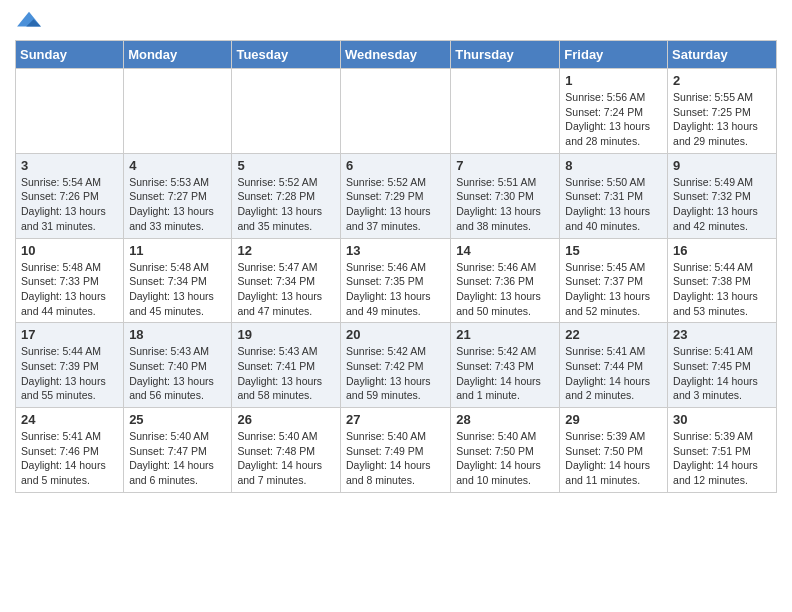 This screenshot has height=612, width=792. I want to click on day-info: Sunrise: 5:45 AM Sunset: 7:37 PM Dayligh…, so click(614, 290).